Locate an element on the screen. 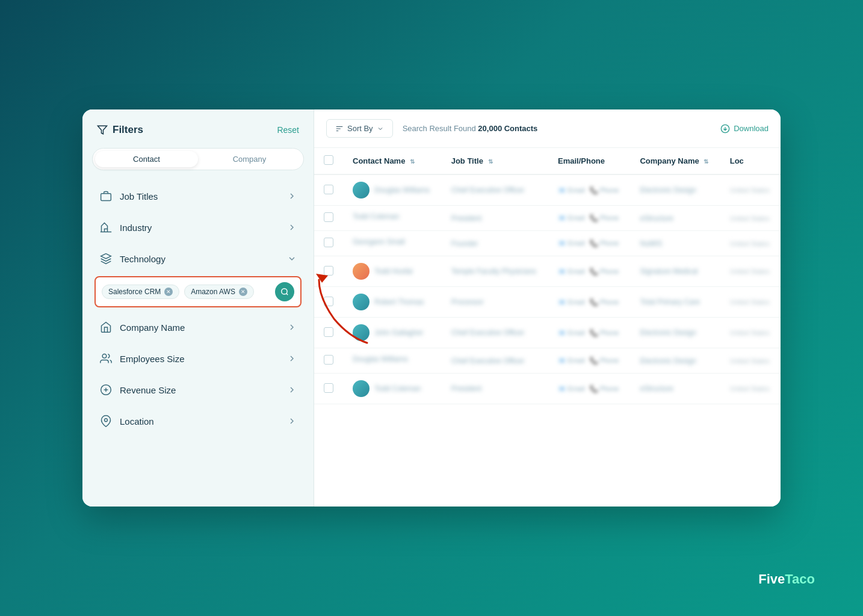 Image resolution: width=863 pixels, height=616 pixels. technology-icon is located at coordinates (106, 259).